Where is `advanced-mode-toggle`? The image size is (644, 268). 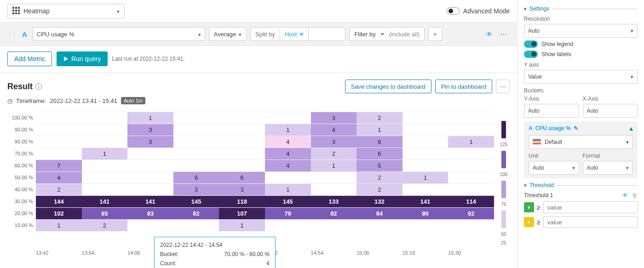 advanced-mode-toggle is located at coordinates (453, 11).